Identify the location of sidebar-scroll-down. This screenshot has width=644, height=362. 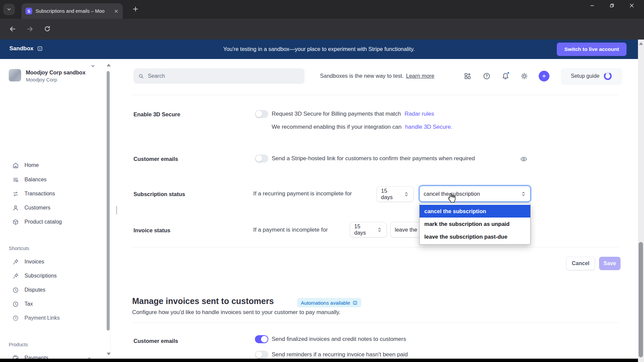
(109, 354).